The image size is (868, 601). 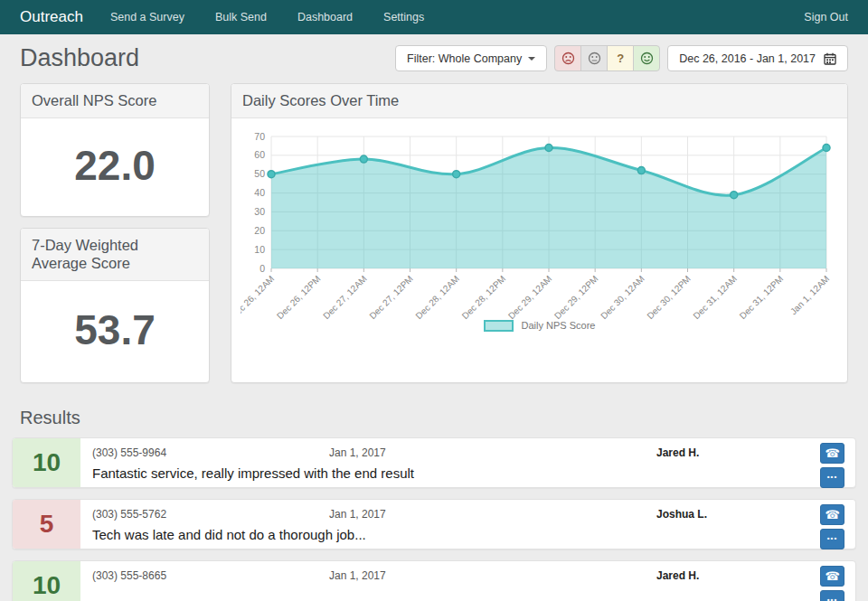 I want to click on weighted-average-value: 53.7, so click(x=115, y=332).